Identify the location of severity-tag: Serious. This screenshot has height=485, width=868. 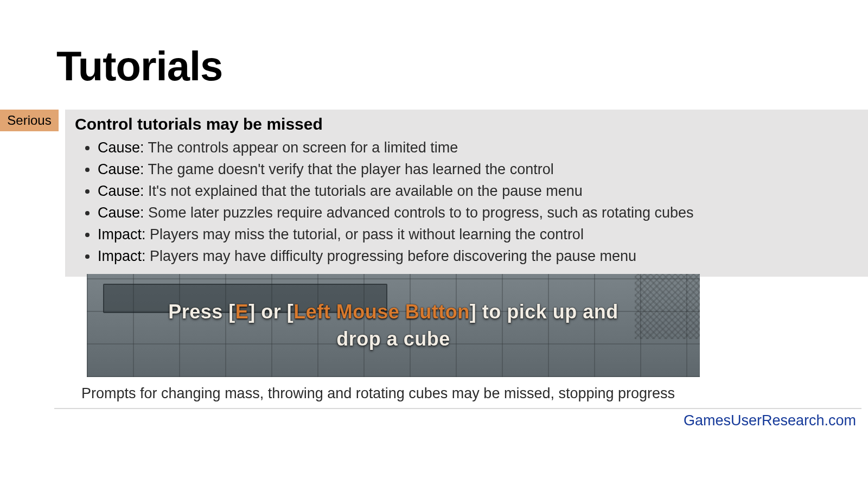
(29, 120).